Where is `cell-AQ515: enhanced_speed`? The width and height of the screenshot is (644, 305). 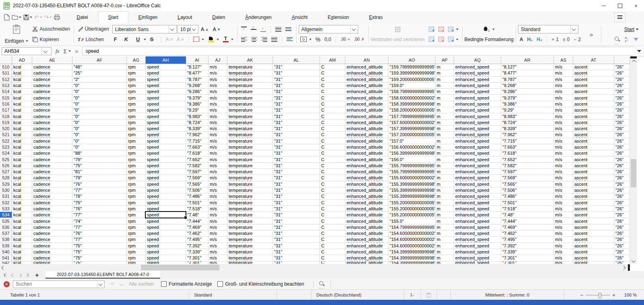 cell-AQ515: enhanced_speed is located at coordinates (477, 98).